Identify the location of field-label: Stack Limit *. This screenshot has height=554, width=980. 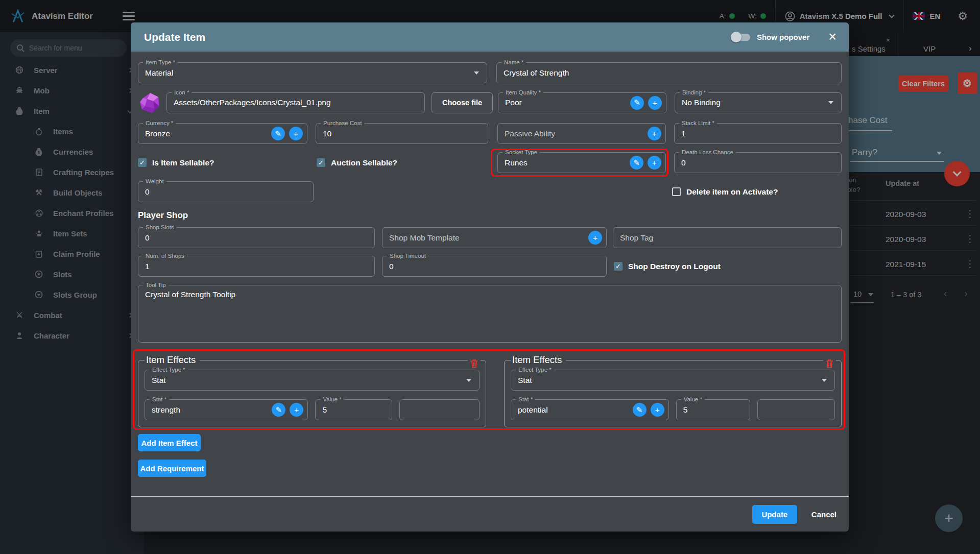
(698, 124).